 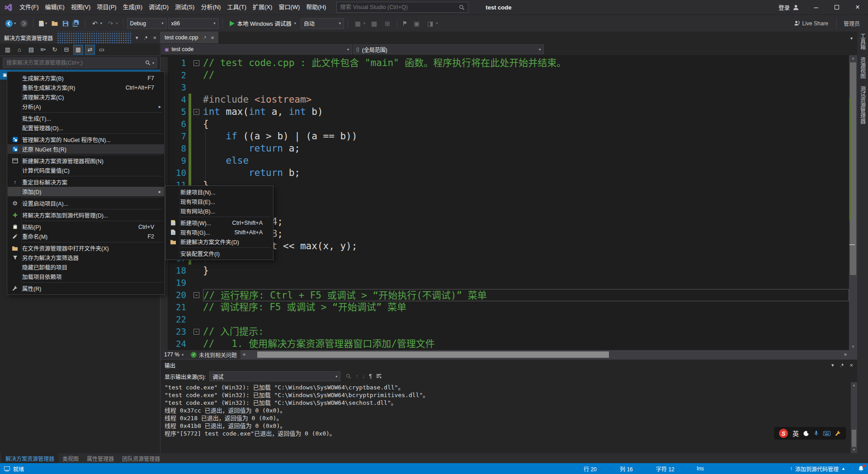 I want to click on next-message-icon: ↓, so click(x=363, y=376).